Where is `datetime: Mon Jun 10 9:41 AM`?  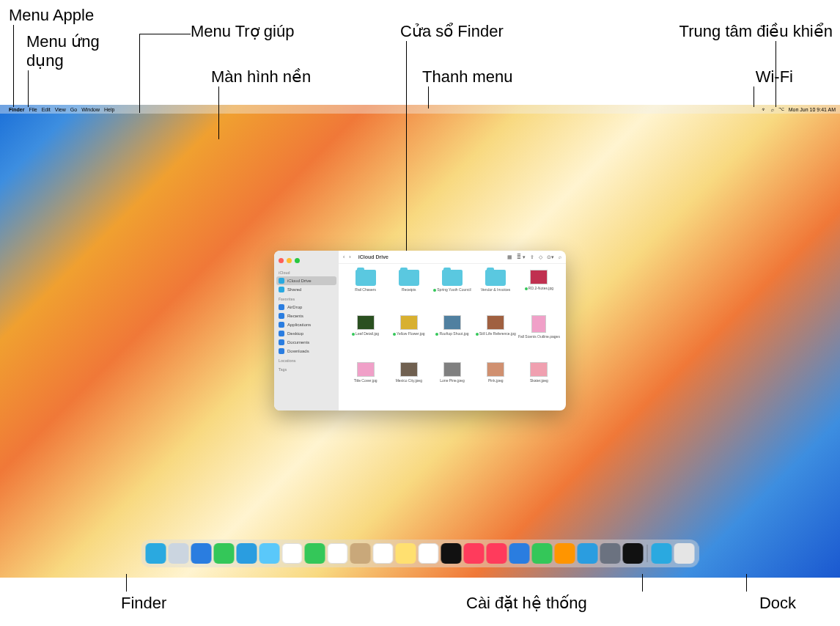
datetime: Mon Jun 10 9:41 AM is located at coordinates (812, 110).